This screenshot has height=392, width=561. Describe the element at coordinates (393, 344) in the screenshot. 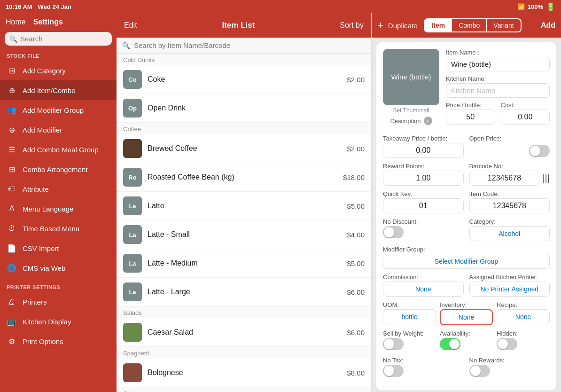

I see `sell-by-weight-toggle` at that location.